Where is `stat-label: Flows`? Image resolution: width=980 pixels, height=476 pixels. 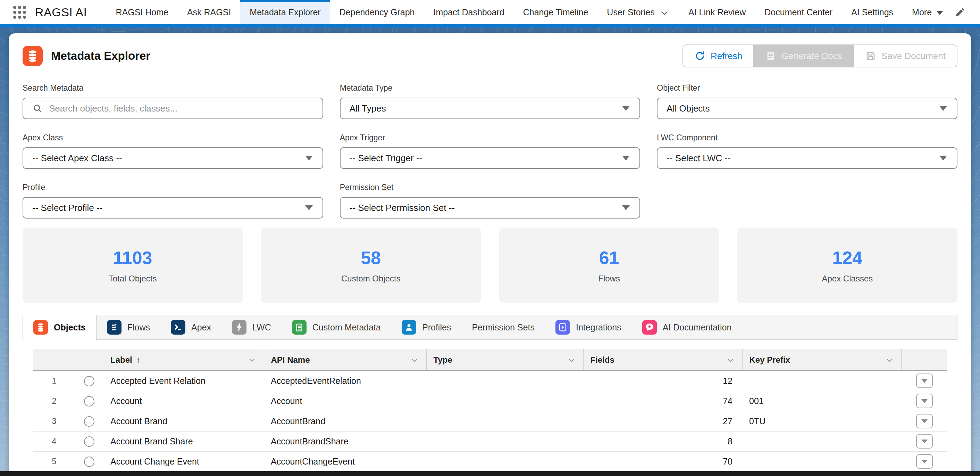 stat-label: Flows is located at coordinates (609, 279).